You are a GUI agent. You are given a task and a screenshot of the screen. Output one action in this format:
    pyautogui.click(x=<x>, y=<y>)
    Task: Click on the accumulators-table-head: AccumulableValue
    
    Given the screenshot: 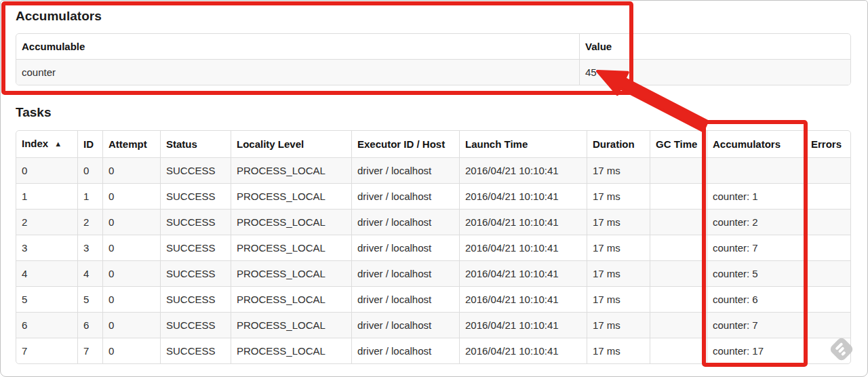 What is the action you would take?
    pyautogui.click(x=433, y=46)
    